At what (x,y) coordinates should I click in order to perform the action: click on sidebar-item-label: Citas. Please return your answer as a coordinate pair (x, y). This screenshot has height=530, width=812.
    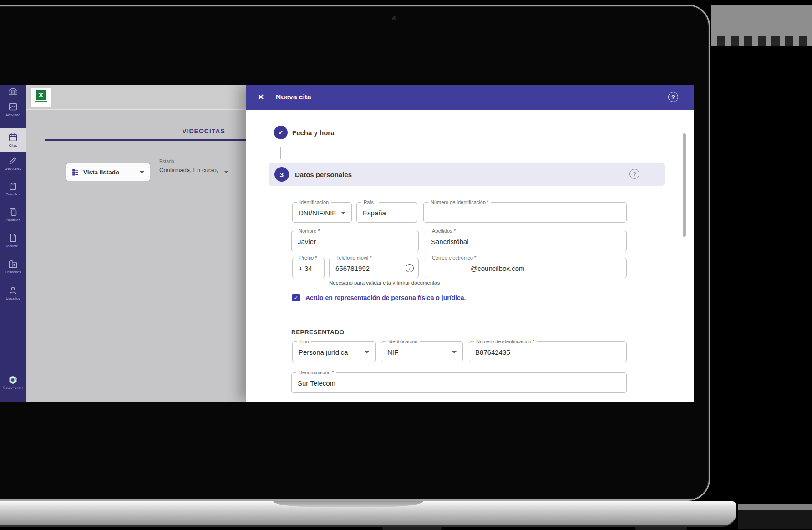
    Looking at the image, I should click on (13, 146).